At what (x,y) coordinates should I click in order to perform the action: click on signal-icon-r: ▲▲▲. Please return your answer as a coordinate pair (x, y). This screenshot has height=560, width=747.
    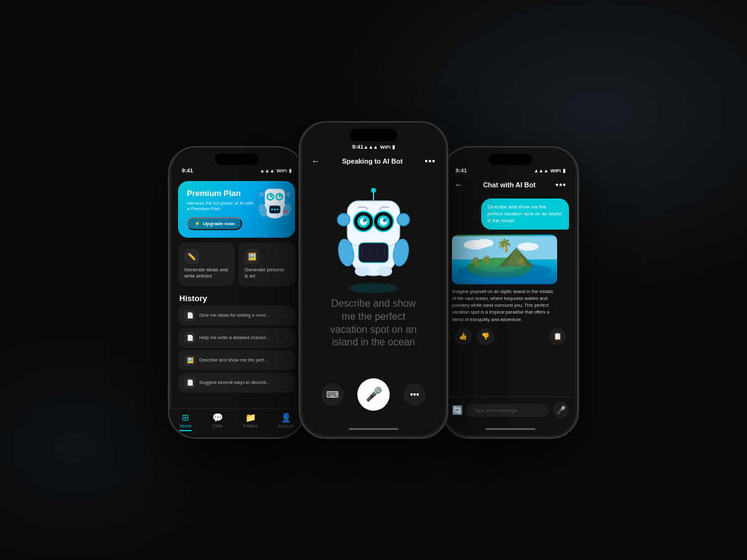
    Looking at the image, I should click on (541, 170).